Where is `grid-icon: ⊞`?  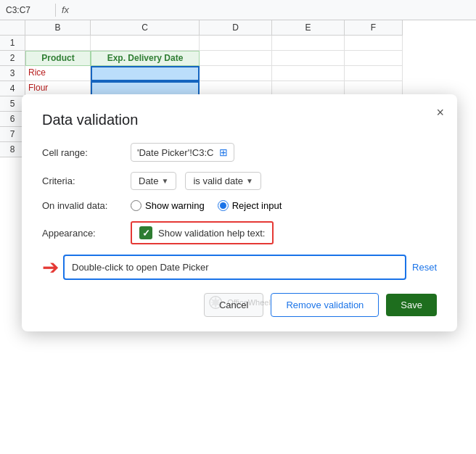
grid-icon: ⊞ is located at coordinates (223, 152).